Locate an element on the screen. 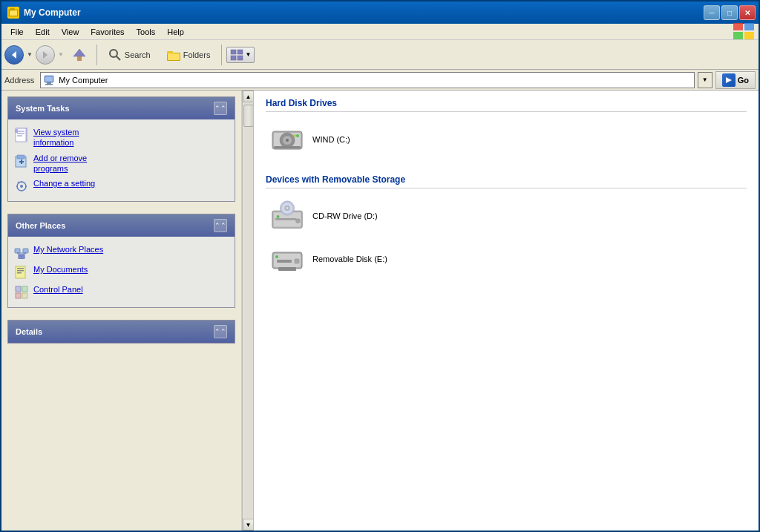  drive-e-label: Removable Disk (E:) is located at coordinates (350, 259).